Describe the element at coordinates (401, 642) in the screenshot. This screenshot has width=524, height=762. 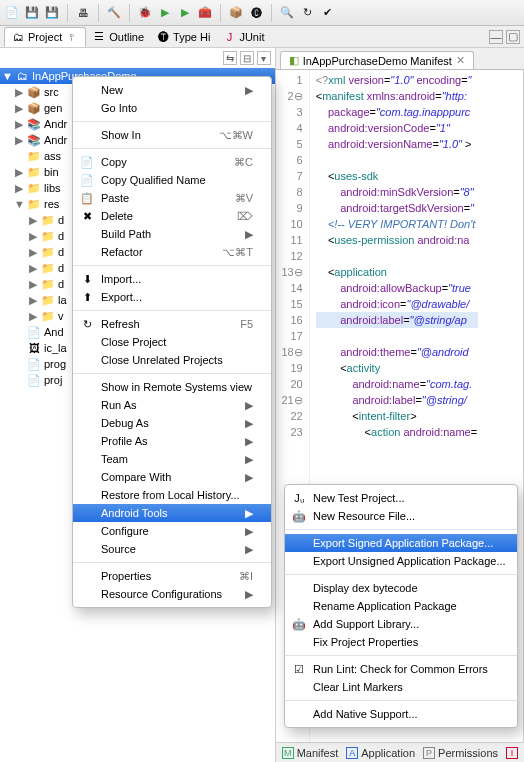
I see `menu-item-fix-project-properties: Fix Project Properties` at that location.